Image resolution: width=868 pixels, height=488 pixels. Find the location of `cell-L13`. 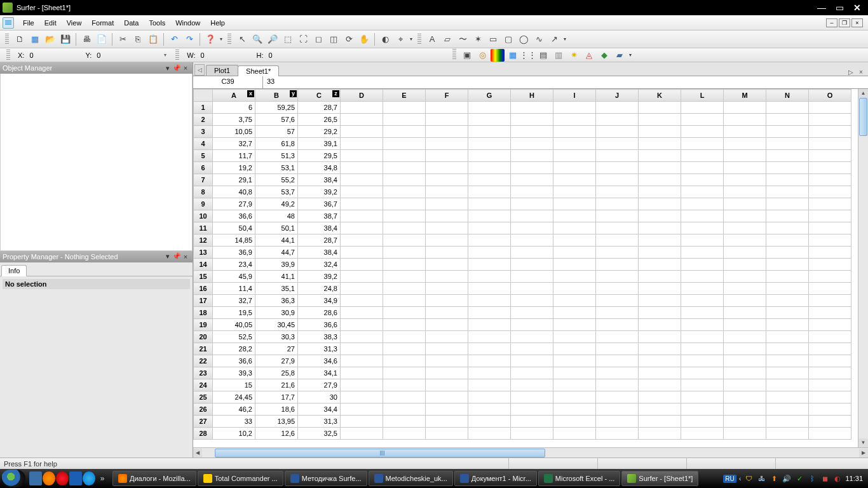

cell-L13 is located at coordinates (703, 253).